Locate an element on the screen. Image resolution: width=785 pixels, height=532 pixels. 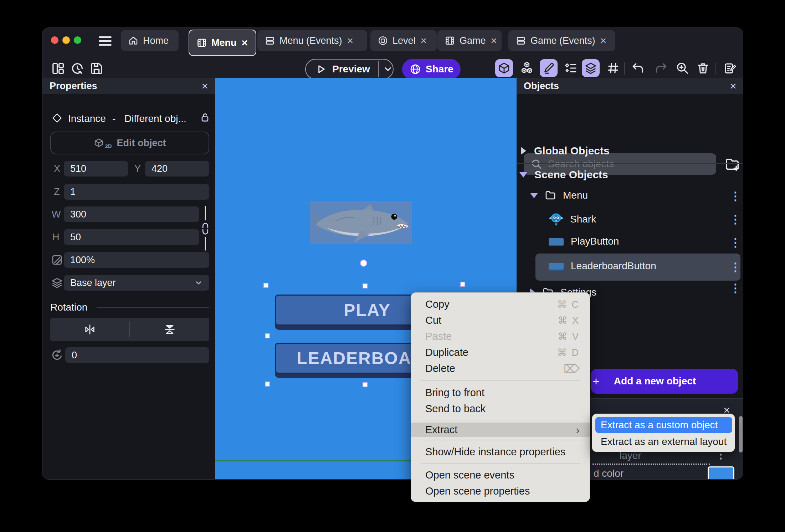
link-wh-icon is located at coordinates (205, 228).